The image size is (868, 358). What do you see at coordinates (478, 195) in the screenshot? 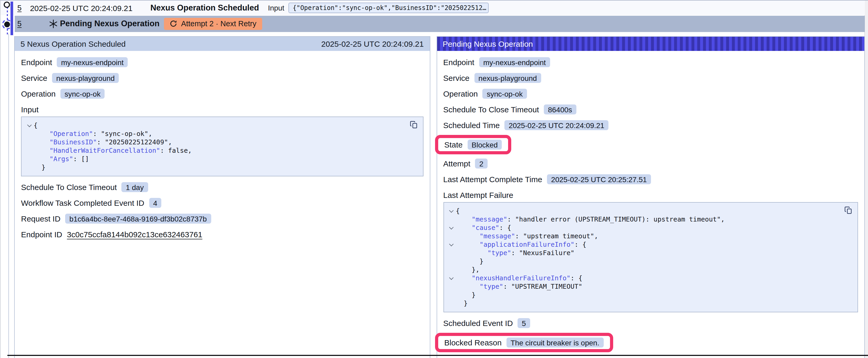
I see `field-label: Last Attempt Failure` at bounding box center [478, 195].